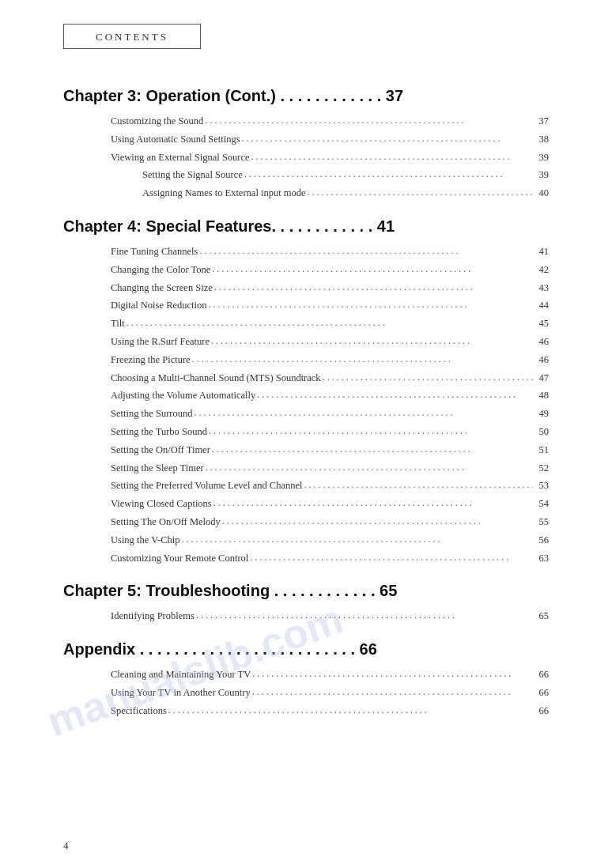 Image resolution: width=612 pixels, height=868 pixels. What do you see at coordinates (306, 343) in the screenshot?
I see `toc-entry: Using the R.Surf Feature . . . . . . . .…` at bounding box center [306, 343].